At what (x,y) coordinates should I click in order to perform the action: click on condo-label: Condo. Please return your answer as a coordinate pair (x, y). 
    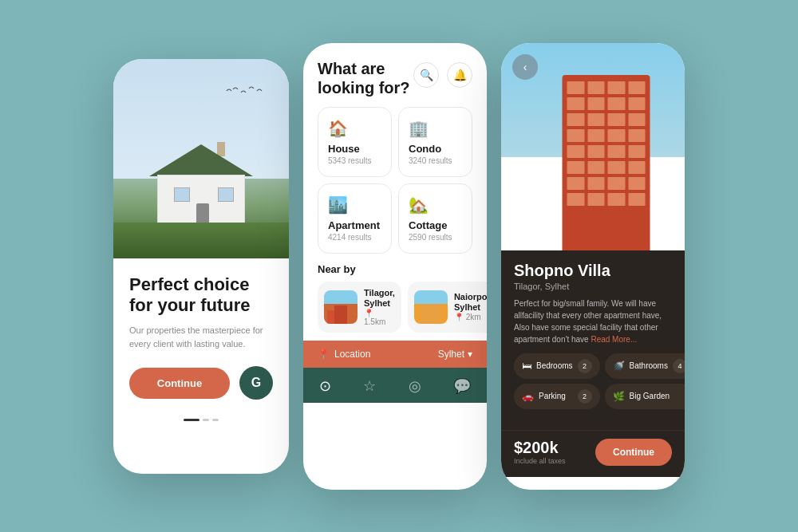
    Looking at the image, I should click on (436, 148).